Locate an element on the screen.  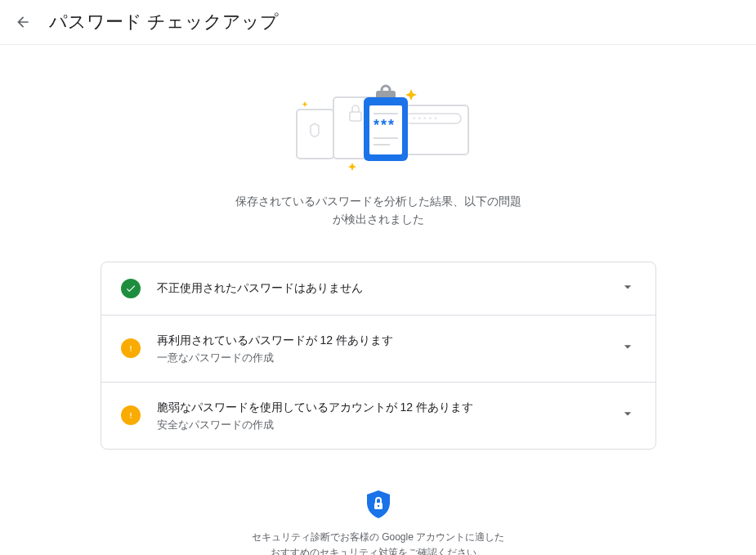
result-content: 再利用されているパスワードが 12 件あります 一意なパスワードの作成 is located at coordinates (388, 348).